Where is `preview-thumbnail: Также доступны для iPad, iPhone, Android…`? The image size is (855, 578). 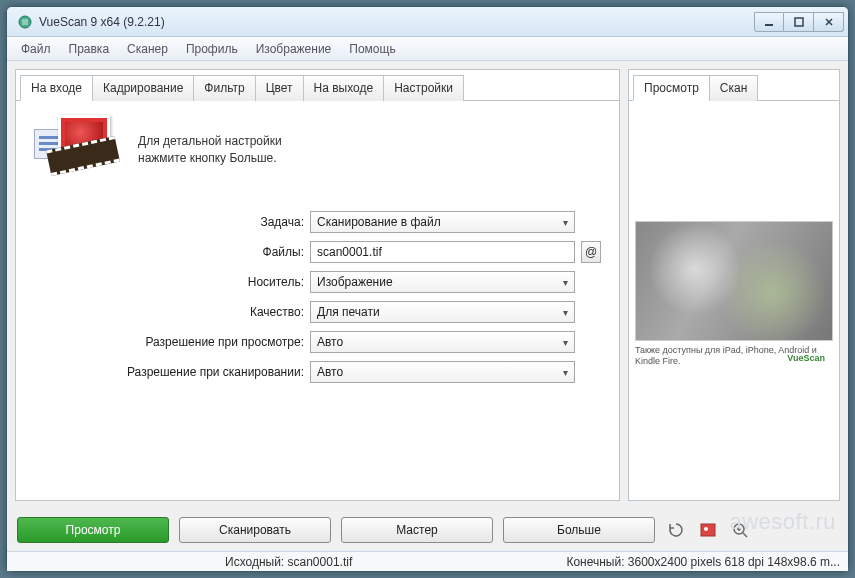 preview-thumbnail: Также доступны для iPad, iPhone, Android… is located at coordinates (734, 294).